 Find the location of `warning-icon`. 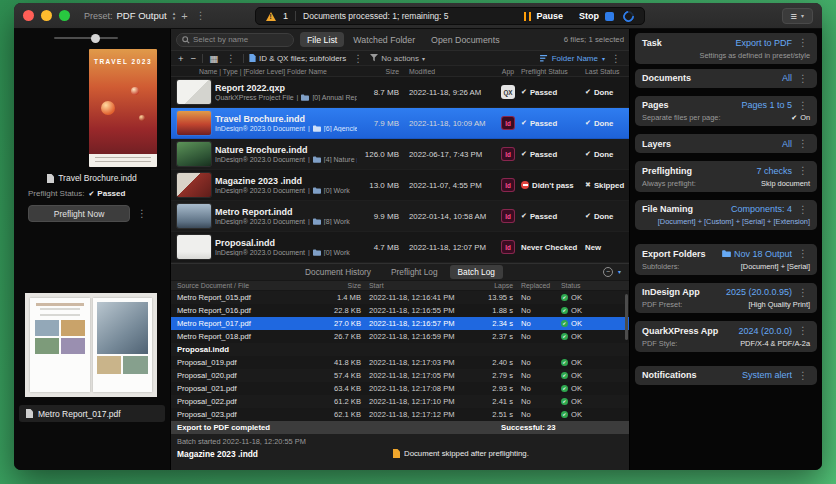

warning-icon is located at coordinates (271, 16).